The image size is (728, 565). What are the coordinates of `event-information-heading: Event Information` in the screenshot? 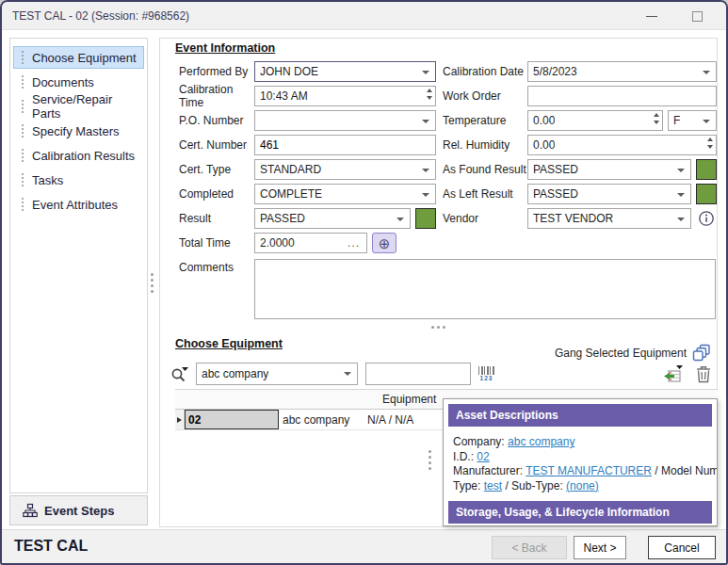 It's located at (225, 48).